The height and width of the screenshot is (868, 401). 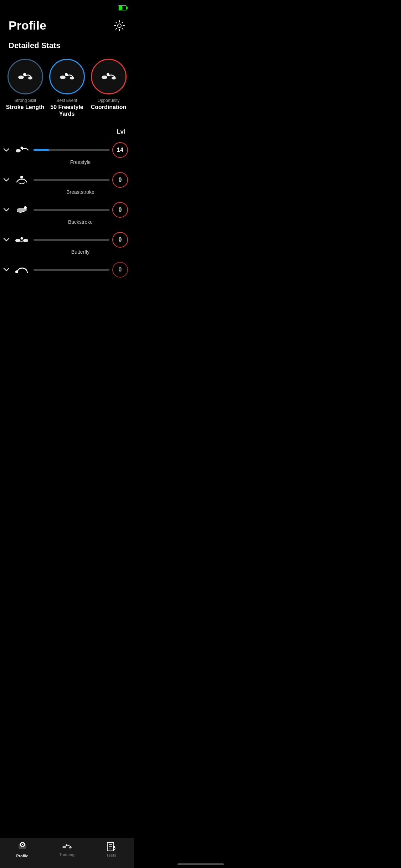 I want to click on backstroke-chevron, so click(x=6, y=210).